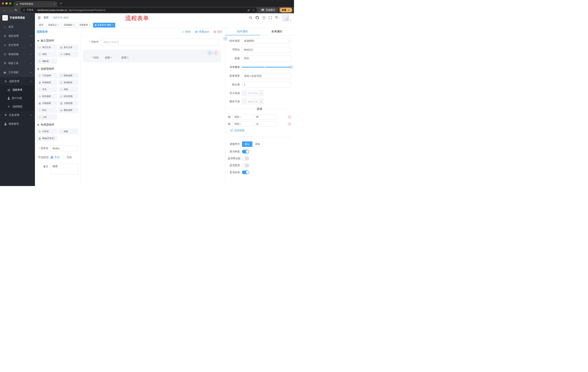 The image size is (588, 372). Describe the element at coordinates (18, 124) in the screenshot. I see `sidebar-item-leave-query: 请假查询` at that location.